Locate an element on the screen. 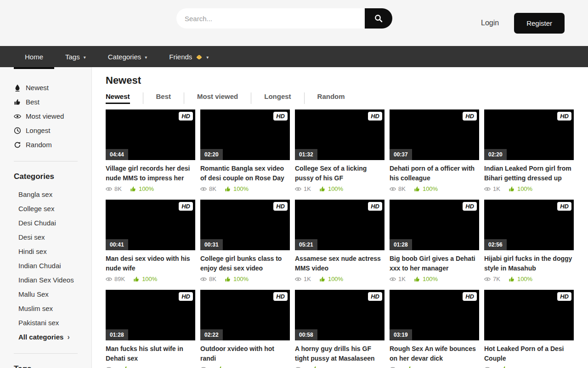  duration-badge: 01:32 is located at coordinates (306, 155).